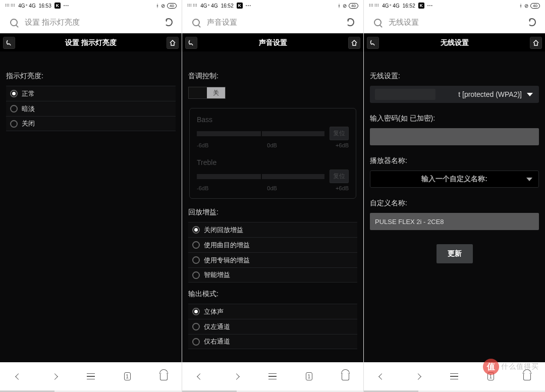 The image size is (545, 392). Describe the element at coordinates (272, 76) in the screenshot. I see `section-label-tone: 音调控制:` at that location.